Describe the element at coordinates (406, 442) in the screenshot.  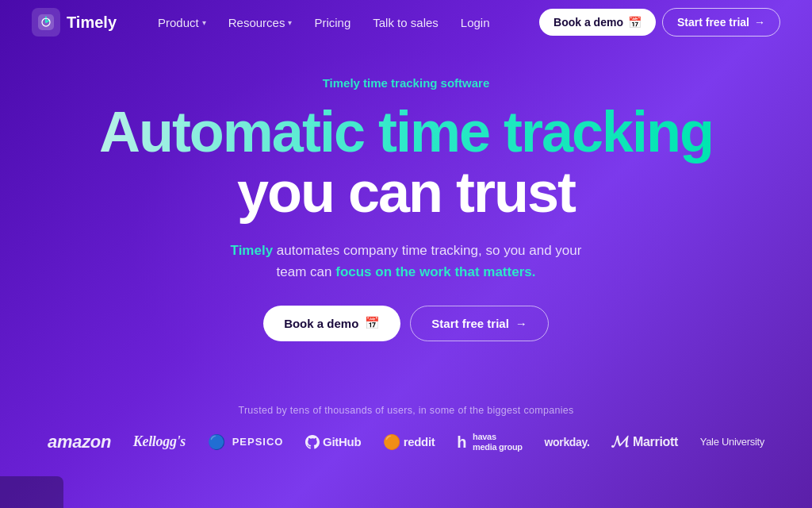
I see `company-logos-row: amazon Kellogg's 🔵 PEPSICO GitHub 🟠 redd…` at that location.